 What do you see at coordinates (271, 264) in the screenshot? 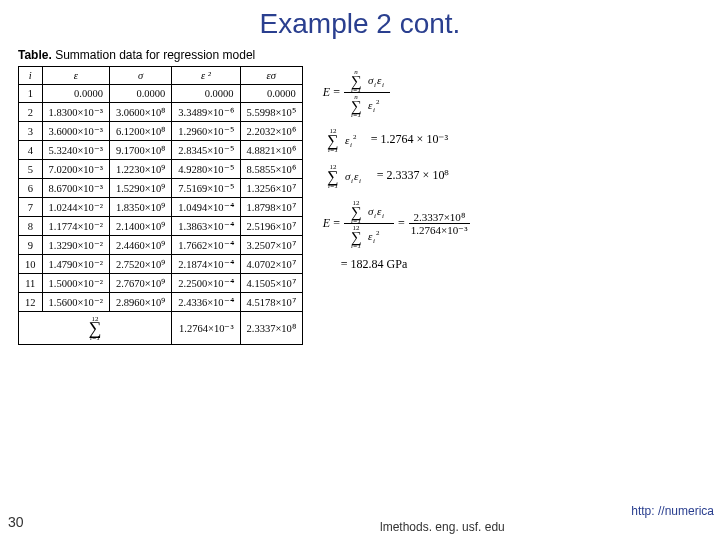
I see `table-cell: 4.0702×10⁷` at bounding box center [271, 264].